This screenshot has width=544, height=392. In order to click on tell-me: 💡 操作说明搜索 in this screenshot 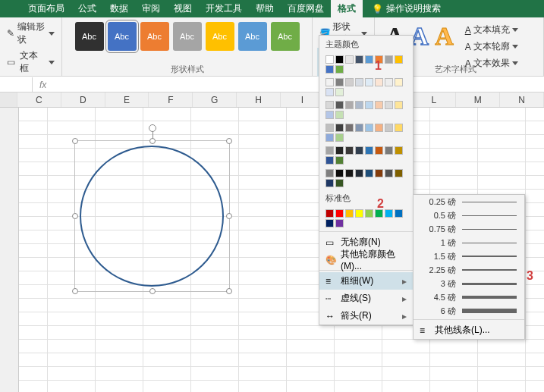, I will do `click(407, 9)`.